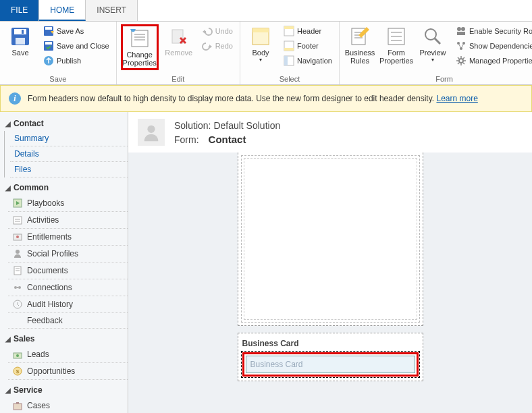  I want to click on sidebar-item-audit-history: Audit History, so click(68, 305).